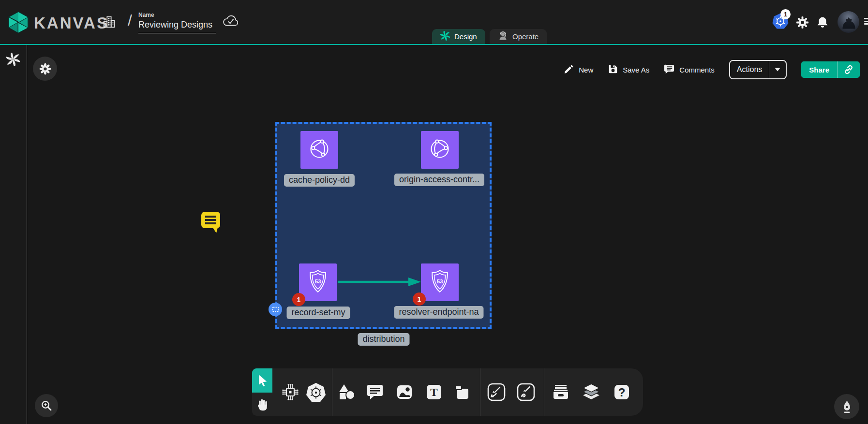  Describe the element at coordinates (629, 70) in the screenshot. I see `save-as-button: Save As` at that location.